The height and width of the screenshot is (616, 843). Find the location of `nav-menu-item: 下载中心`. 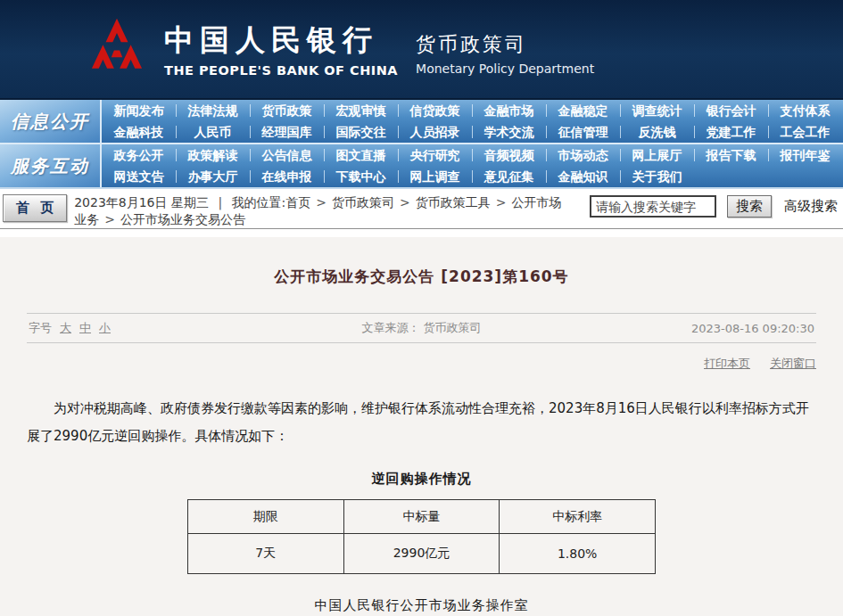

nav-menu-item: 下载中心 is located at coordinates (360, 177).